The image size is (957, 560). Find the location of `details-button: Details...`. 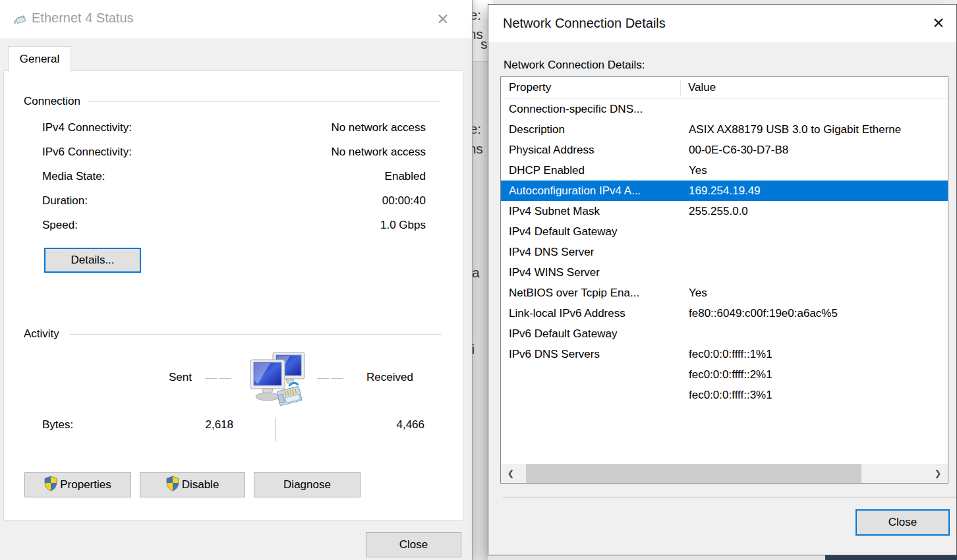

details-button: Details... is located at coordinates (92, 260).